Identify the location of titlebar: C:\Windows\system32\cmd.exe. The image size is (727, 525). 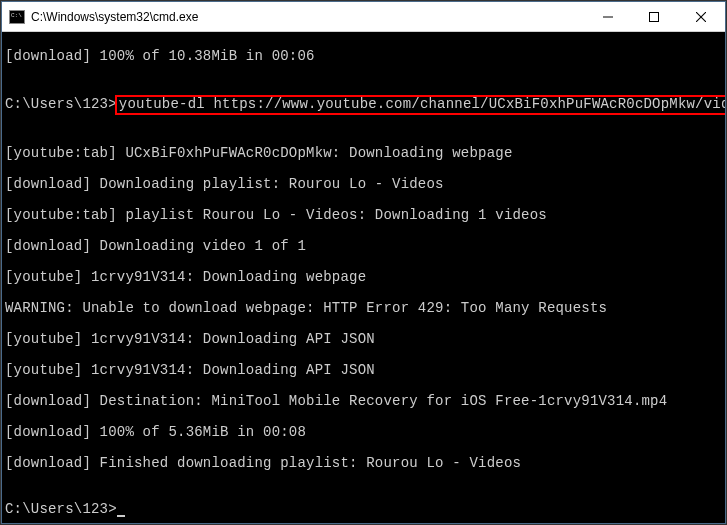
(364, 17).